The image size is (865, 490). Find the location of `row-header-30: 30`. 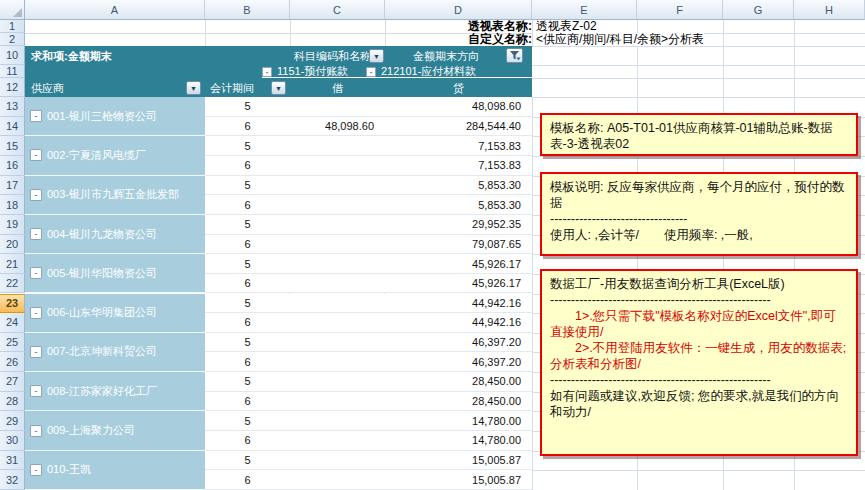

row-header-30: 30 is located at coordinates (12, 441).